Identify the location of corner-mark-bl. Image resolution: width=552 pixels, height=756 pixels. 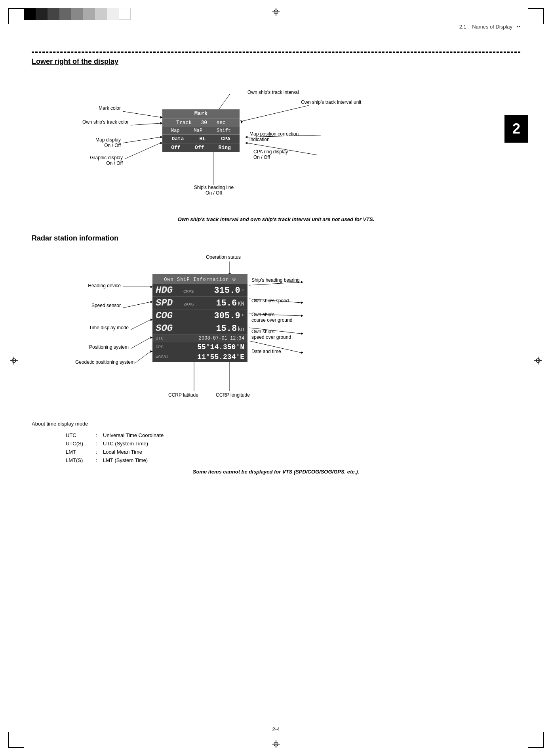
(16, 740).